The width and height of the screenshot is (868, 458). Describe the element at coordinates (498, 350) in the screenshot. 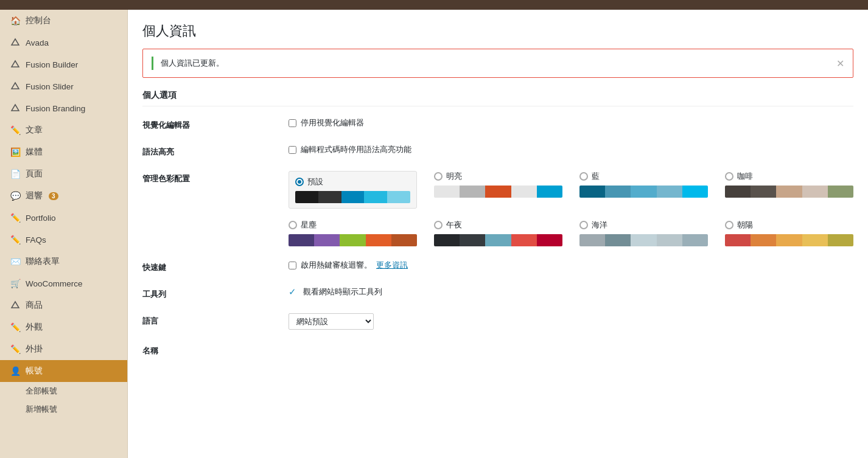

I see `name-row: 名稱` at that location.